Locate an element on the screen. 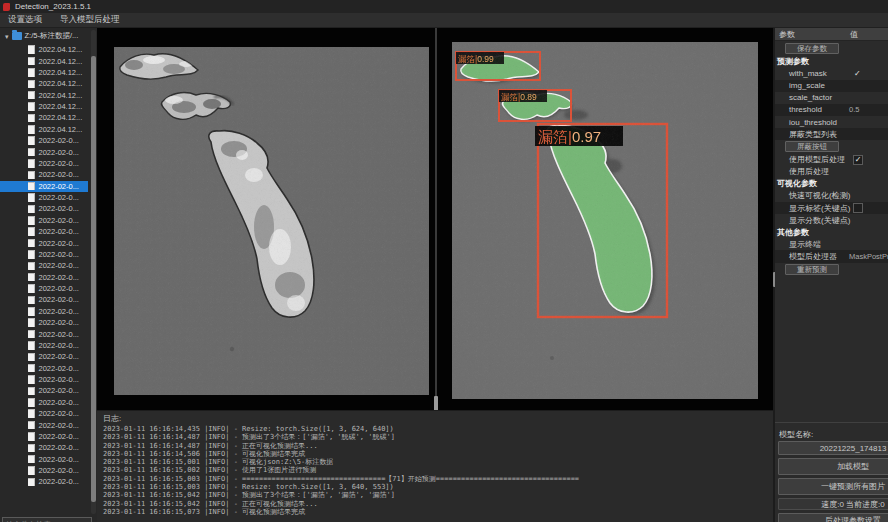 Image resolution: width=888 pixels, height=522 pixels. param-row: 快速可视化(检测) is located at coordinates (832, 196).